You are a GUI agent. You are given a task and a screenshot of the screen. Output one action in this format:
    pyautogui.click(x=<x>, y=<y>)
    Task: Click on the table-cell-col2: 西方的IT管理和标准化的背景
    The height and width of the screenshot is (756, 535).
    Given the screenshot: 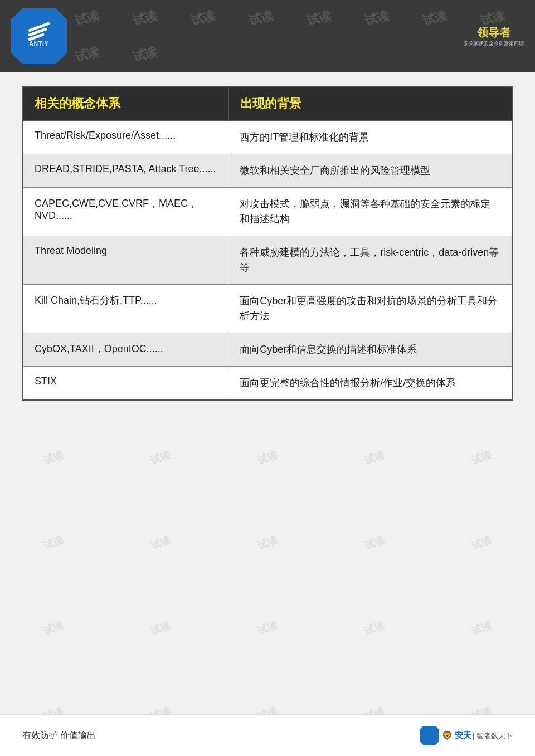 What is the action you would take?
    pyautogui.click(x=370, y=137)
    